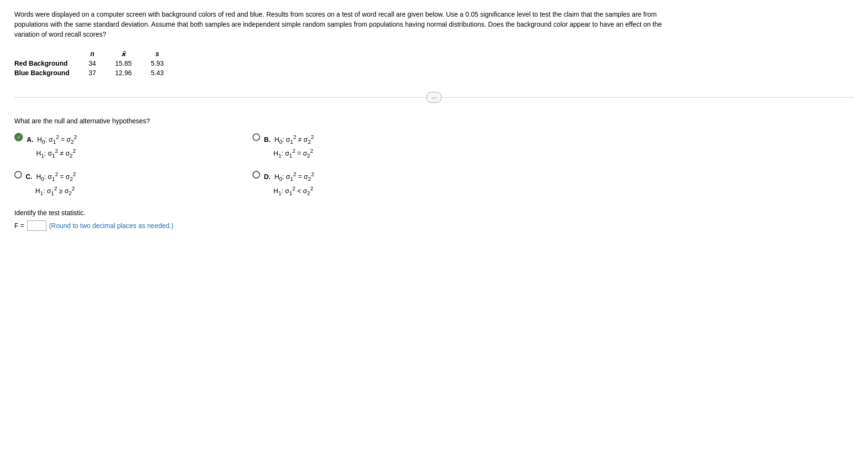 The width and height of the screenshot is (868, 458). What do you see at coordinates (267, 139) in the screenshot?
I see `option-b-letter: B.` at bounding box center [267, 139].